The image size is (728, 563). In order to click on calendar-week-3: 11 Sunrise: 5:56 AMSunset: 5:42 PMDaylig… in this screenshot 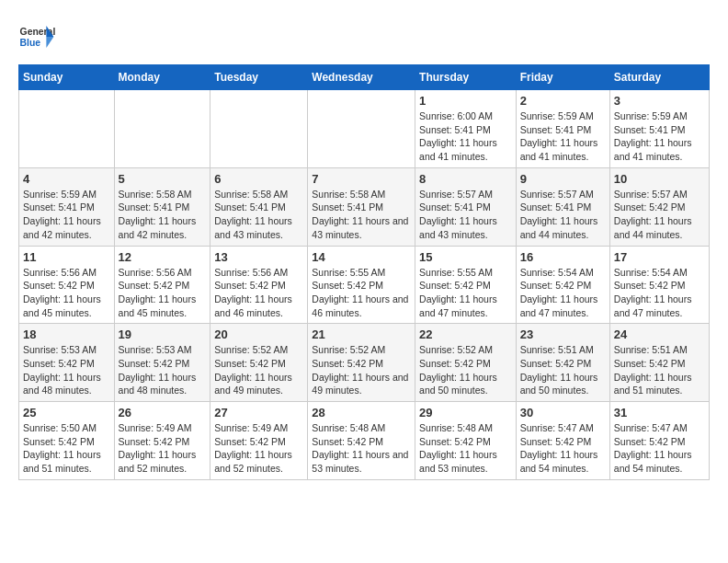, I will do `click(364, 285)`.